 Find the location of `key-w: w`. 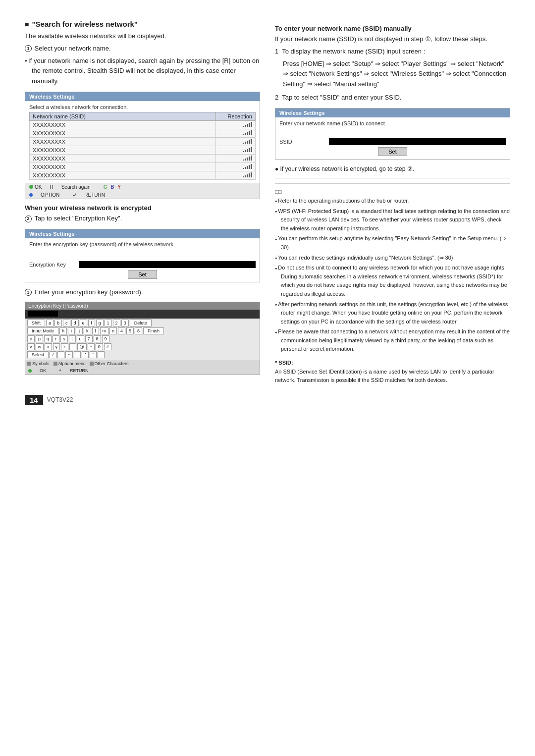

key-w: w is located at coordinates (40, 347).